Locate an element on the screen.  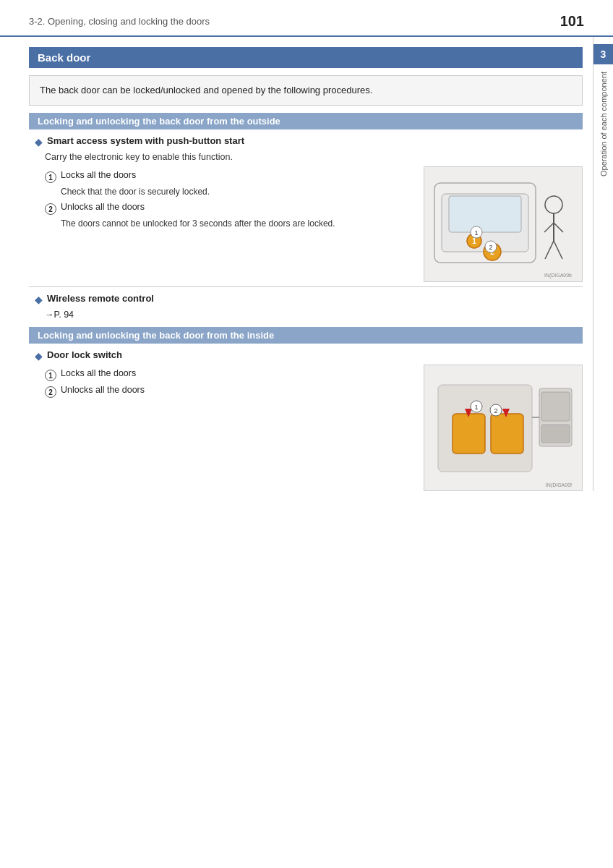
diamond-icon-3: ◆ is located at coordinates (39, 356).